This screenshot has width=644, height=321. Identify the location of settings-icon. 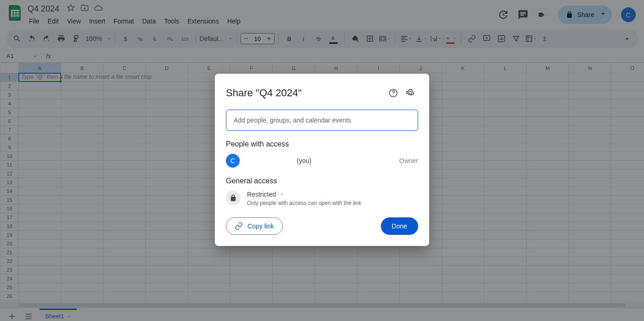
(410, 93).